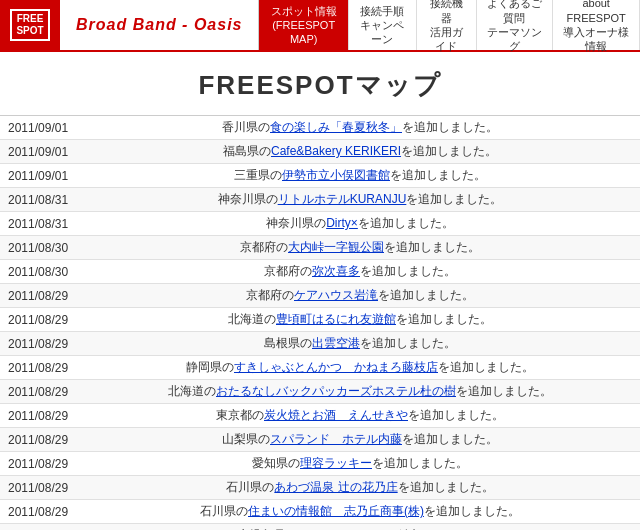  Describe the element at coordinates (360, 464) in the screenshot. I see `info-cell: 愛知県の理容ラッキーを追加しました。` at that location.